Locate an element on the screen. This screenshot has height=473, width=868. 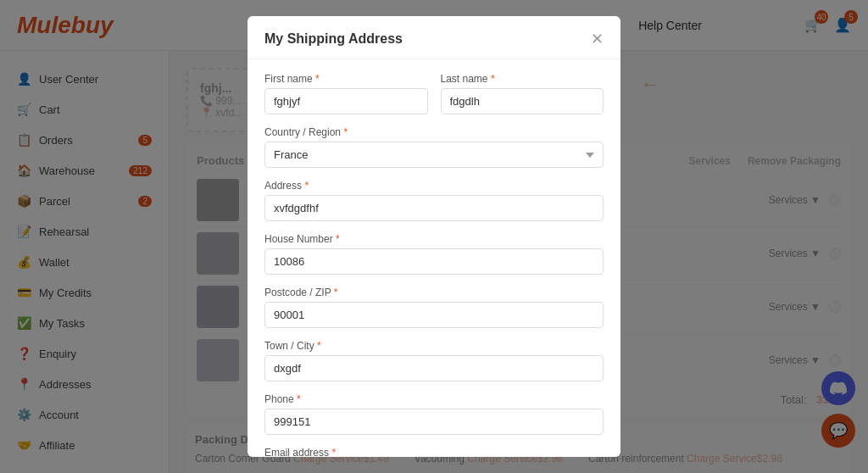
email-group: Email address * is located at coordinates (434, 452).